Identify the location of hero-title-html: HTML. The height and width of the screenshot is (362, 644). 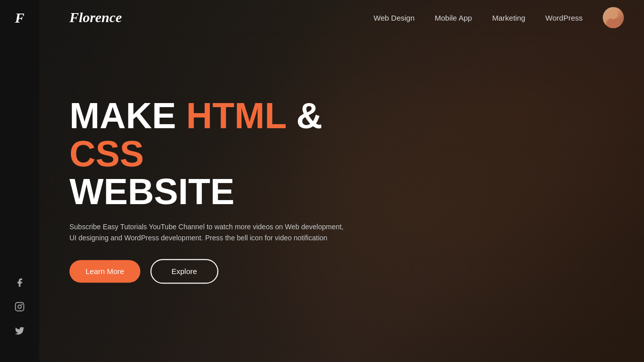
(236, 116).